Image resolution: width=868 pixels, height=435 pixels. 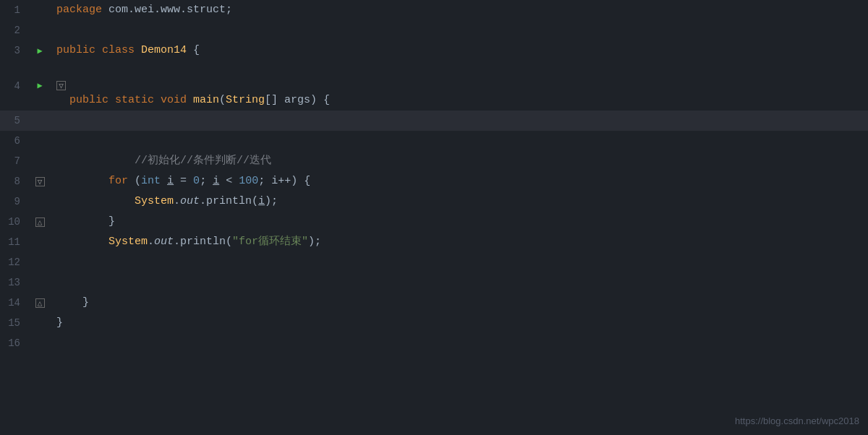 I want to click on line-number-5: 5, so click(x=14, y=121).